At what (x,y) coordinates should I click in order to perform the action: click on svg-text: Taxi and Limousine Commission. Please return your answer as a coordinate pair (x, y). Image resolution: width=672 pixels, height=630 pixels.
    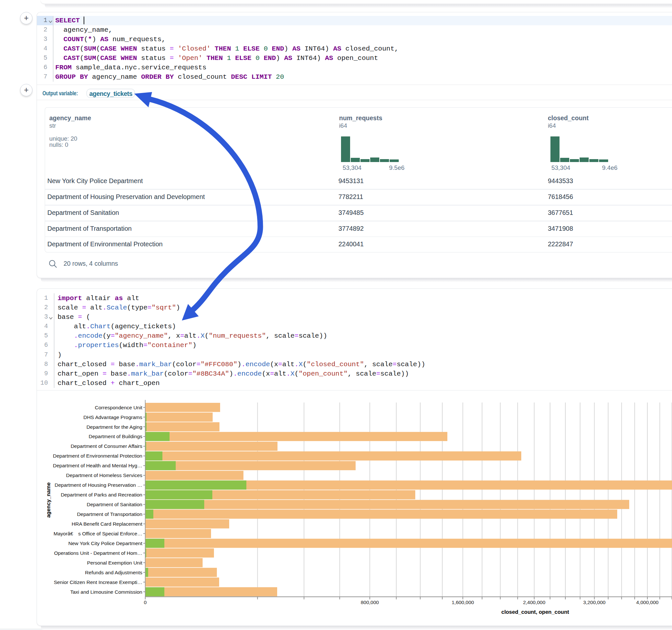
    Looking at the image, I should click on (106, 592).